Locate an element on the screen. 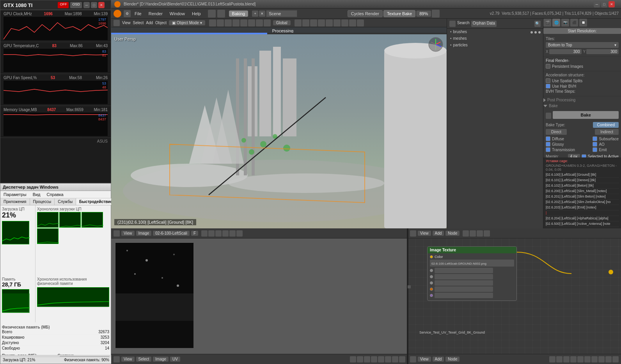 The height and width of the screenshot is (364, 621). uv-file-label: F is located at coordinates (195, 233).